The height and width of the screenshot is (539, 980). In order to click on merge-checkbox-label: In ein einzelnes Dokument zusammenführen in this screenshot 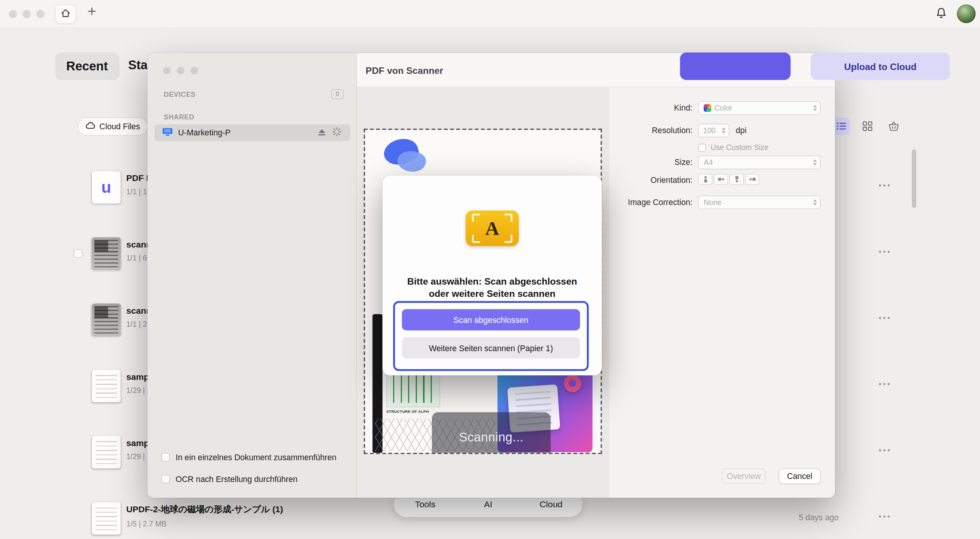, I will do `click(256, 458)`.